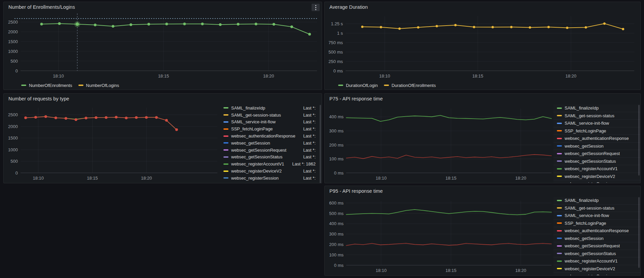 Image resolution: width=644 pixels, height=278 pixels. I want to click on p75-chart-canvas: 0 ms100 ms200 ms300 ms400 ms18:1018:1518…, so click(439, 144).